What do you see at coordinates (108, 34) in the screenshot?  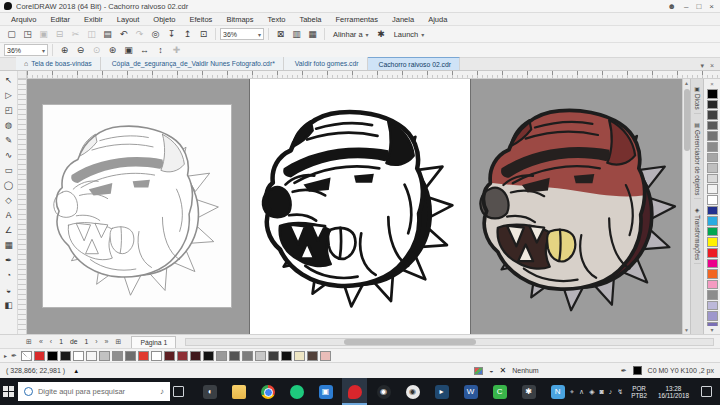 I see `paste-button: ▤` at bounding box center [108, 34].